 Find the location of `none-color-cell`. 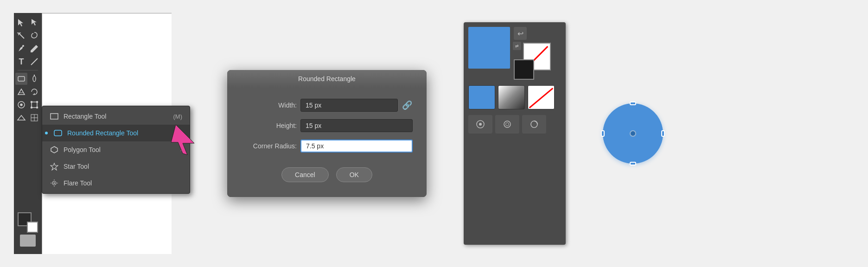

none-color-cell is located at coordinates (541, 97).